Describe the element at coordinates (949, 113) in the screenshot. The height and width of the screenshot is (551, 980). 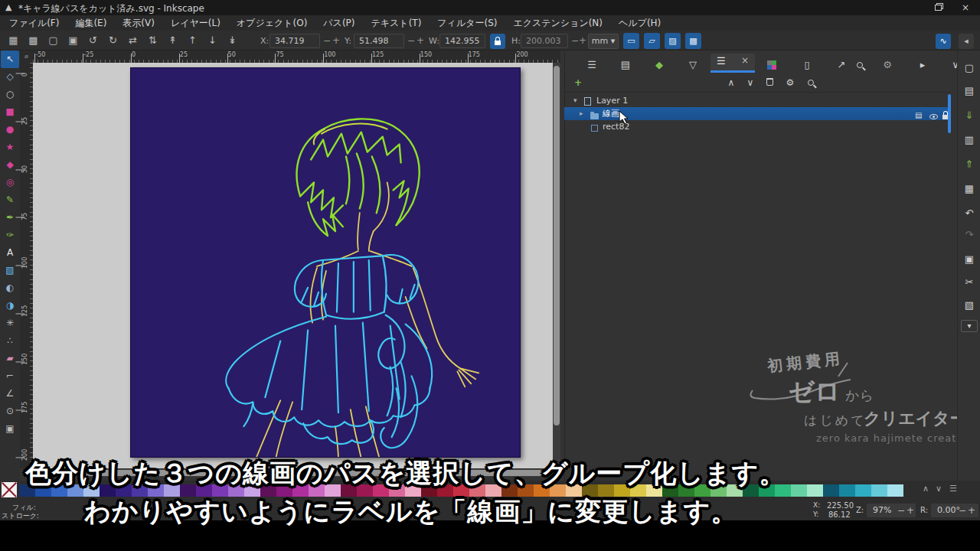
I see `panel-scrollbar` at that location.